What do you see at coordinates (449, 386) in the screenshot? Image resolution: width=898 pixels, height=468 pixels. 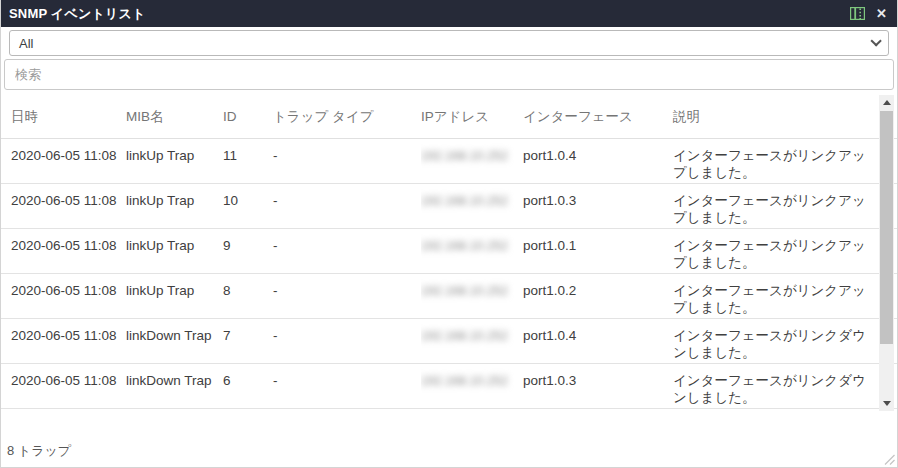 I see `table-row: 2020-06-05 11:08 linkDown Trap 6 - 192.1…` at bounding box center [449, 386].